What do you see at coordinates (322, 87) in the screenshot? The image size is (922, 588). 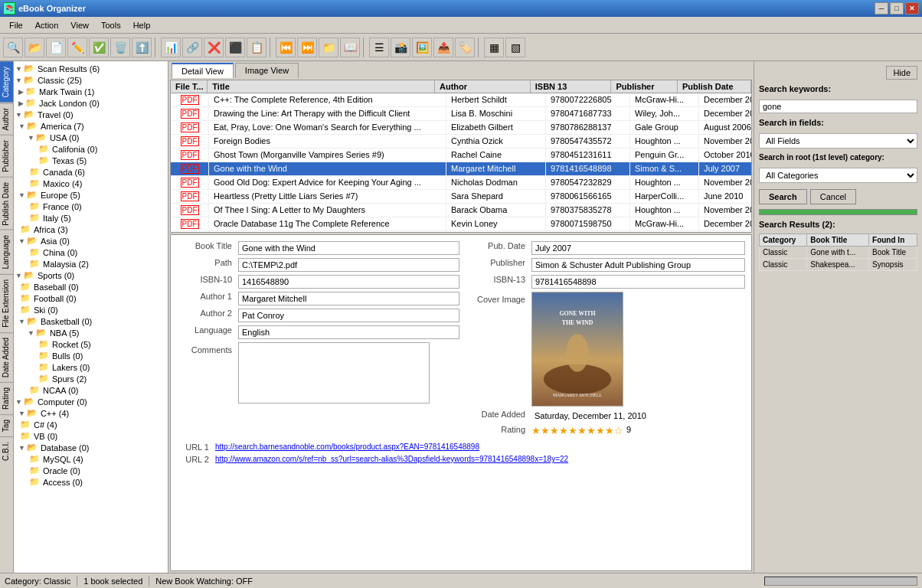 I see `th-title: Title` at bounding box center [322, 87].